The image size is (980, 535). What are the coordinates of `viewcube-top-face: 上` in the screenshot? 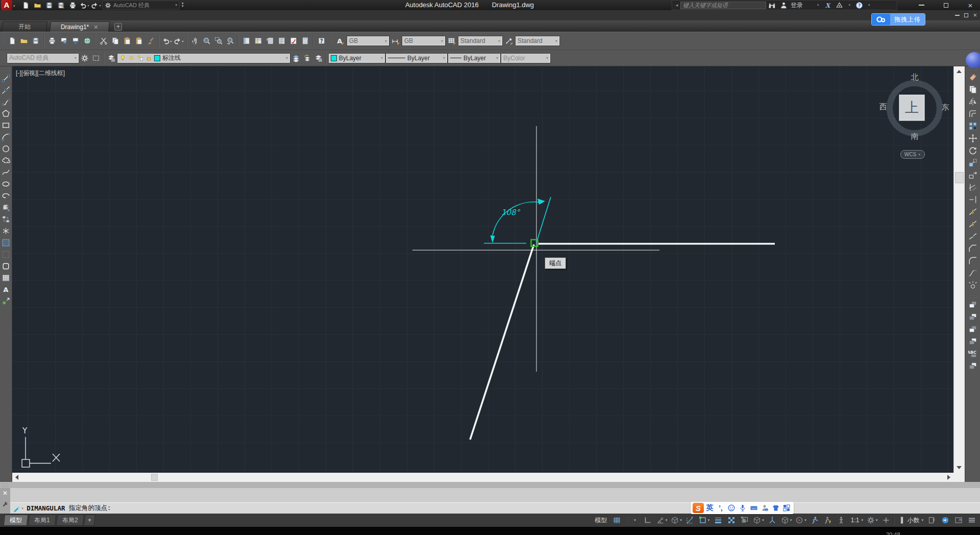 It's located at (912, 108).